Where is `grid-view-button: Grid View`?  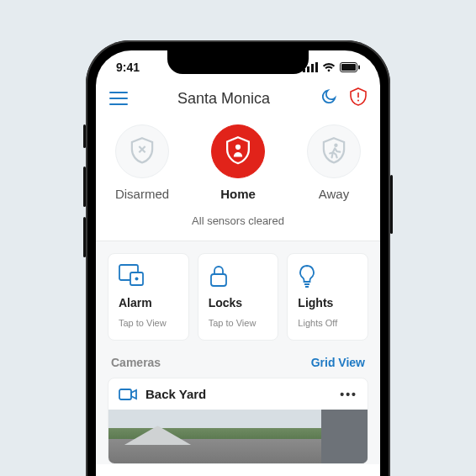
grid-view-button: Grid View is located at coordinates (338, 362).